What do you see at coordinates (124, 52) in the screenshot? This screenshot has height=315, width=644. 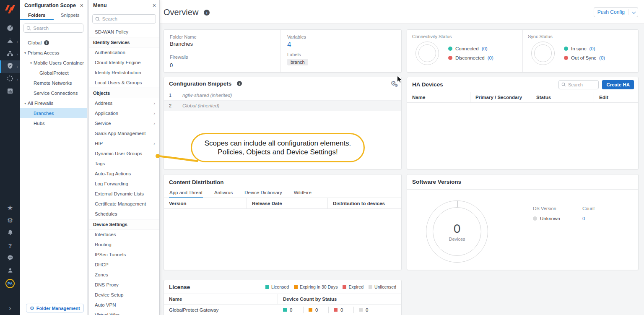 I see `menu-item-authentication: Authentication` at bounding box center [124, 52].